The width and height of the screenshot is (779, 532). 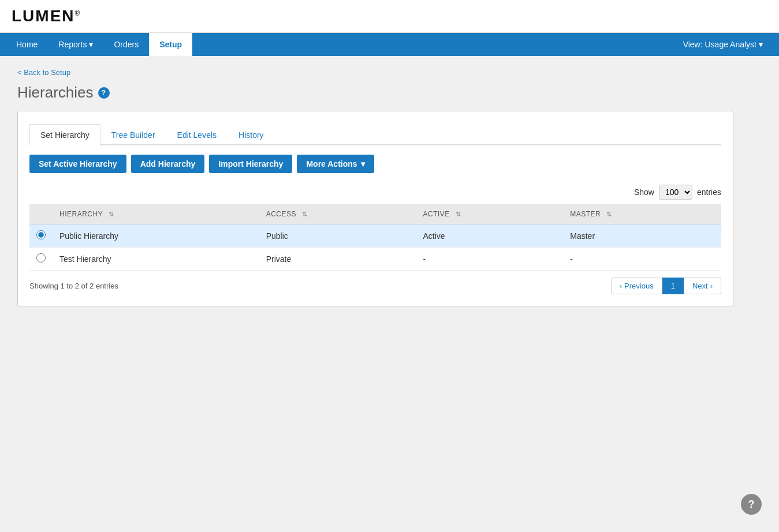 I want to click on col-active: ACTIVE ⇅, so click(x=490, y=215).